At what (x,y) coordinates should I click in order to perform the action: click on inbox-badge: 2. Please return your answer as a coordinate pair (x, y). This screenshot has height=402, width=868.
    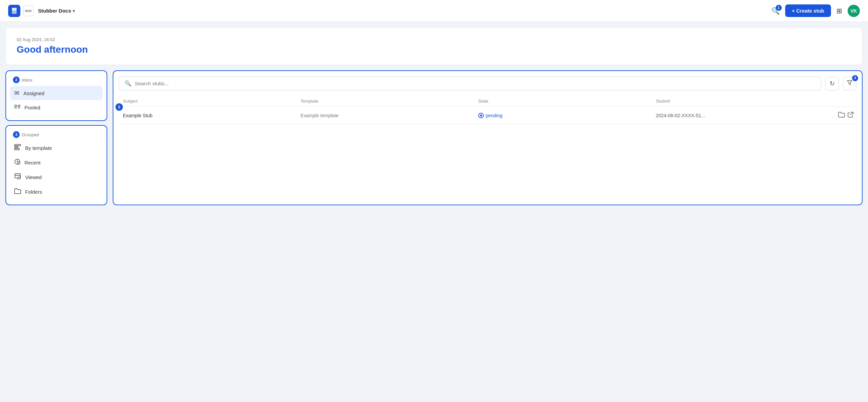
    Looking at the image, I should click on (16, 80).